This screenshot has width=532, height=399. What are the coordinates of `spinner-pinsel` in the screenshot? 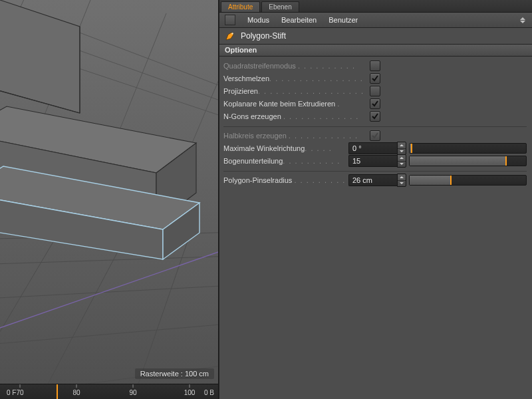 It's located at (402, 180).